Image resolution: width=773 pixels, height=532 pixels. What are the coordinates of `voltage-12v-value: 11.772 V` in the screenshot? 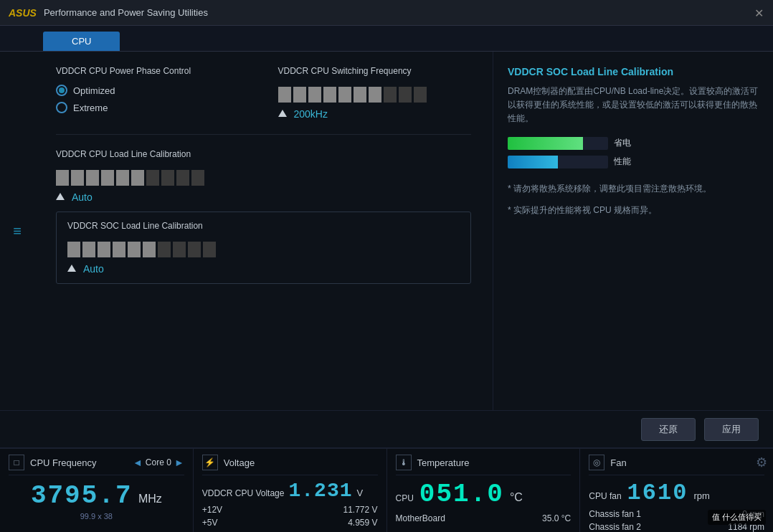 It's located at (360, 510).